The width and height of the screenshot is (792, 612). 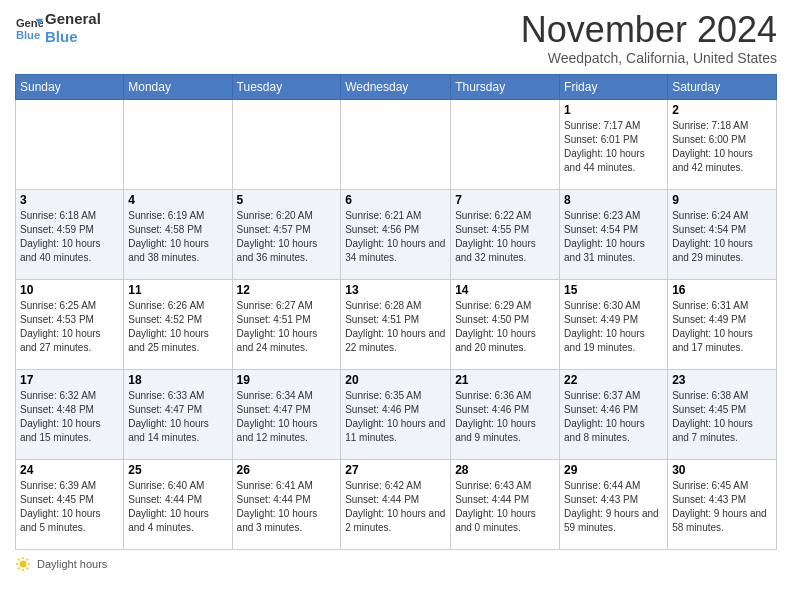 I want to click on day-info: Sunrise: 7:18 AMSunset: 6:00 PMDaylight:…, so click(x=722, y=147).